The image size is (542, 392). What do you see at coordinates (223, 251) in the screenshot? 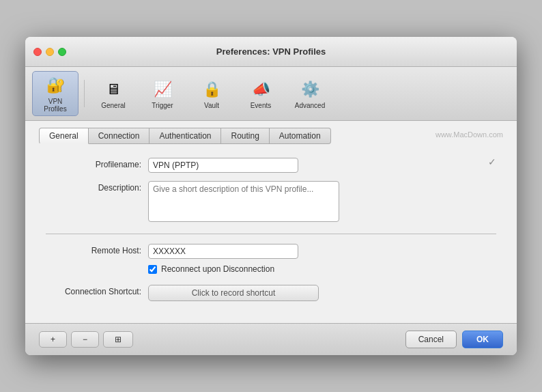
I see `remote-host-input` at bounding box center [223, 251].